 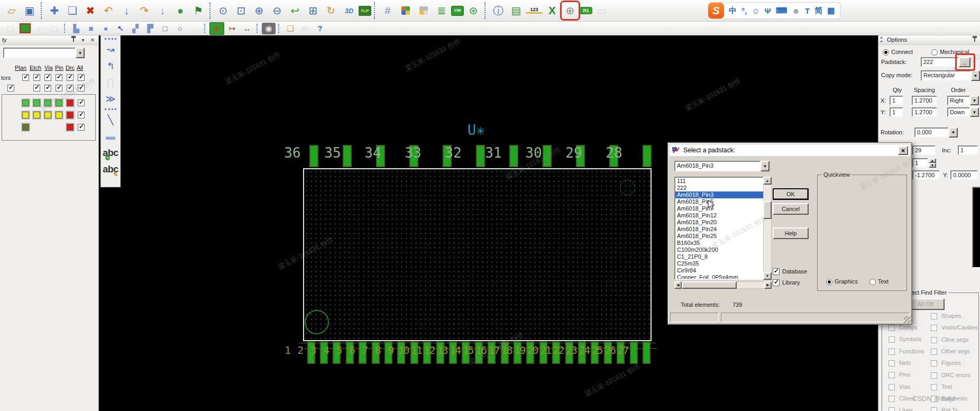 I want to click on toolbox-icon: ▦, so click(x=831, y=11).